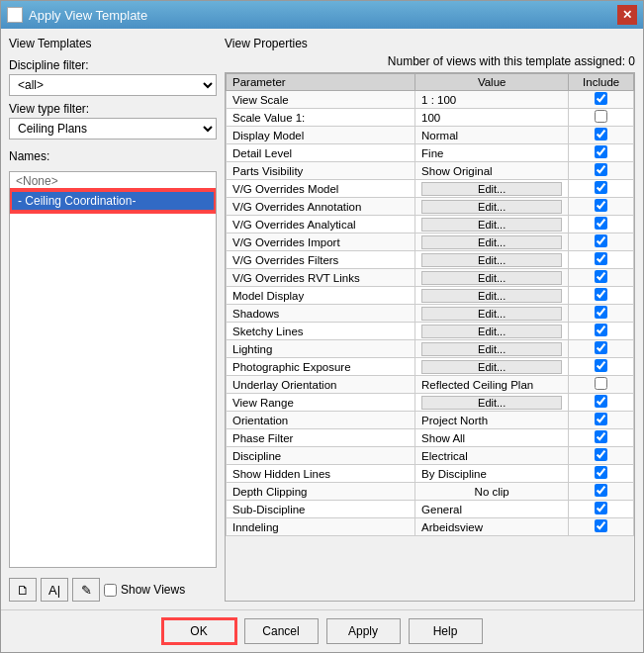  I want to click on discipline-filter-label: Discipline filter:, so click(113, 65).